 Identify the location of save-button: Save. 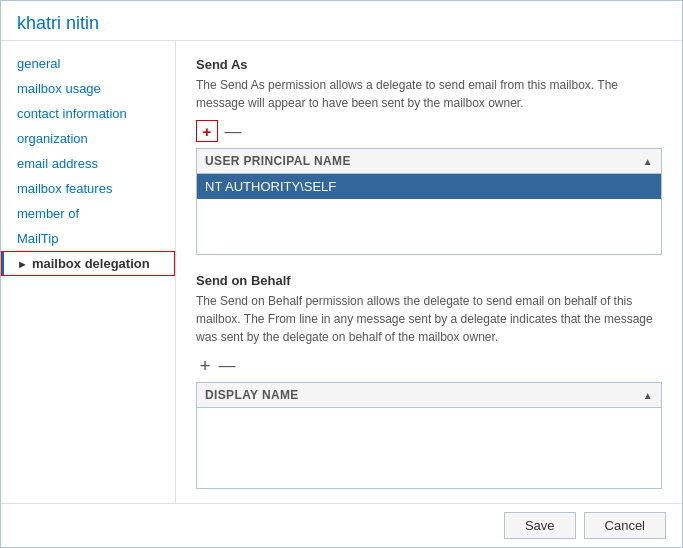
(540, 526).